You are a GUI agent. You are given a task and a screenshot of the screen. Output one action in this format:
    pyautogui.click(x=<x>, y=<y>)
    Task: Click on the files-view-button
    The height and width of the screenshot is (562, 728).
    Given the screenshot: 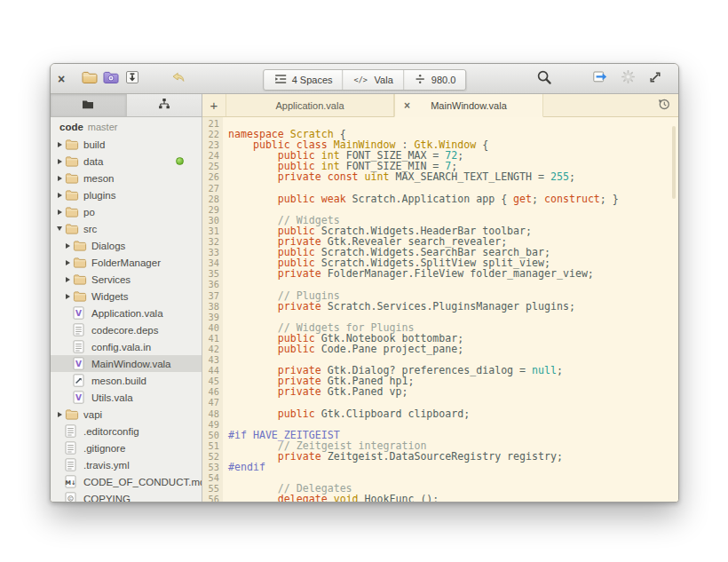 What is the action you would take?
    pyautogui.click(x=89, y=105)
    